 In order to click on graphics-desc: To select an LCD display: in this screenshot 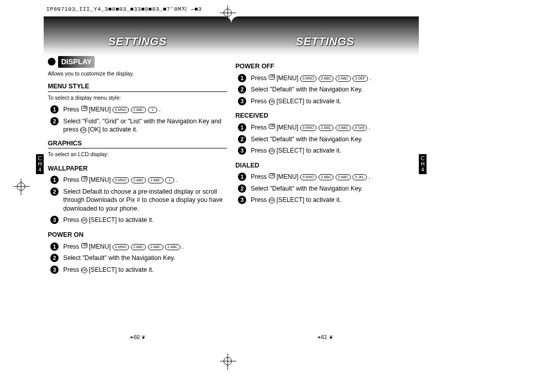, I will do `click(138, 154)`.